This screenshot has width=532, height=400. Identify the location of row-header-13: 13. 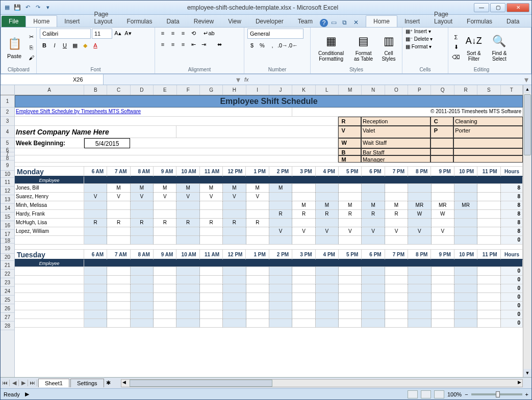
(7, 200).